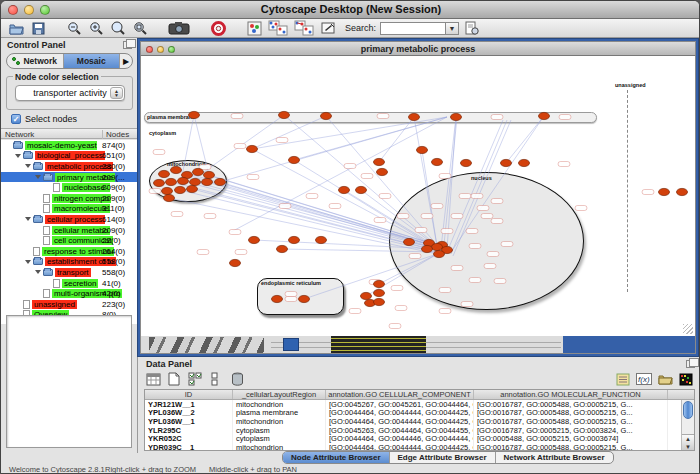 The image size is (700, 474). I want to click on tree-header: Network Nodes, so click(70, 134).